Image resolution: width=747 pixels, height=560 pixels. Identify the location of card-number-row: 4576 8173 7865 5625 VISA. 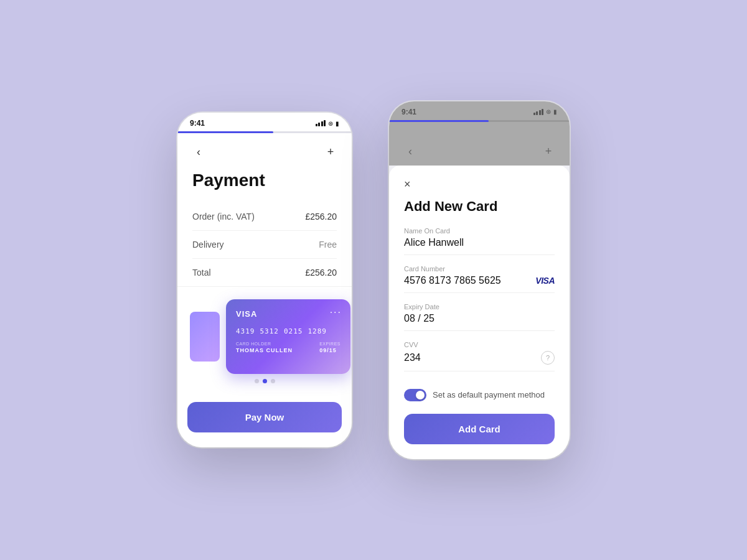
(479, 281).